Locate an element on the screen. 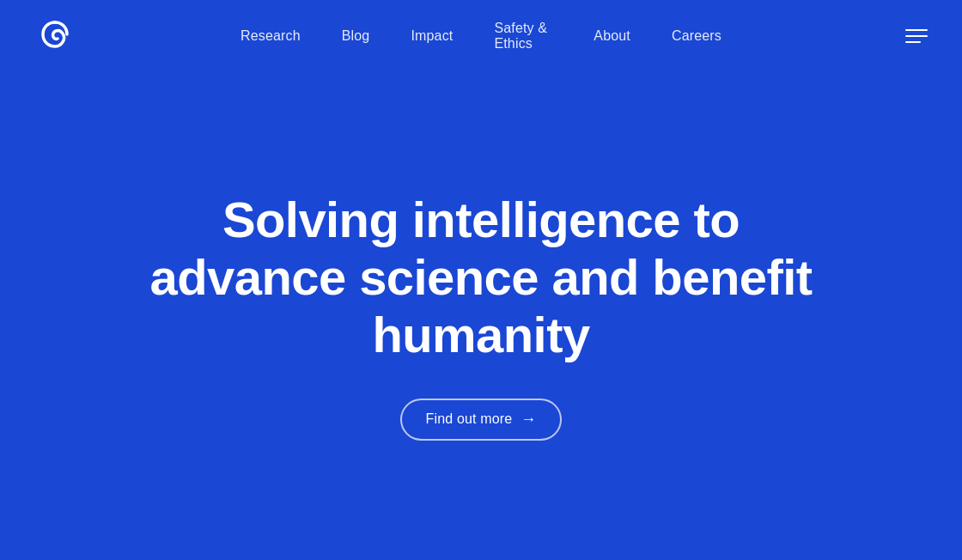  nav-research: Research is located at coordinates (271, 36).